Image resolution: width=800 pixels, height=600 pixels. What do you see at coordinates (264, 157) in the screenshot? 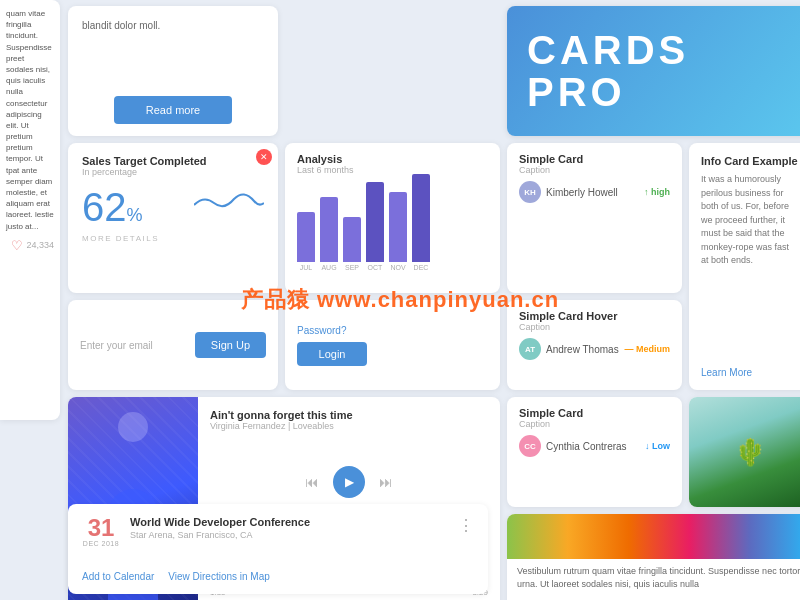
I see `close-button: ✕` at bounding box center [264, 157].